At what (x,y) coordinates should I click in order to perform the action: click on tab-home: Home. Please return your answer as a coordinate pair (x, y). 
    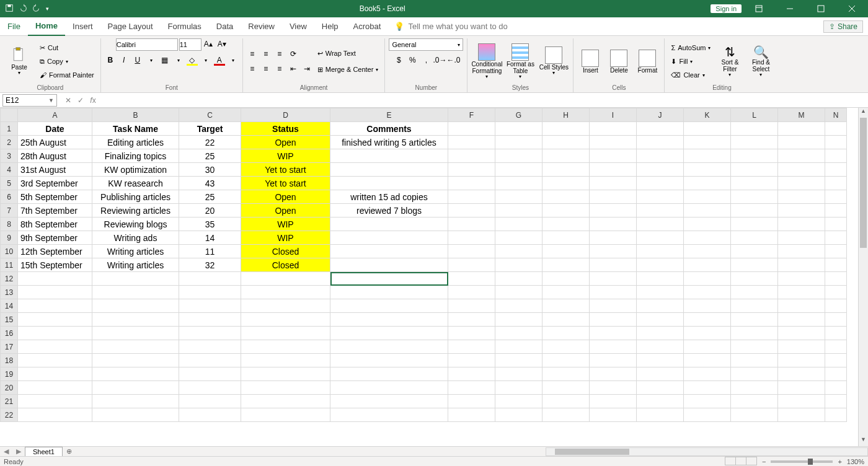
    Looking at the image, I should click on (46, 27).